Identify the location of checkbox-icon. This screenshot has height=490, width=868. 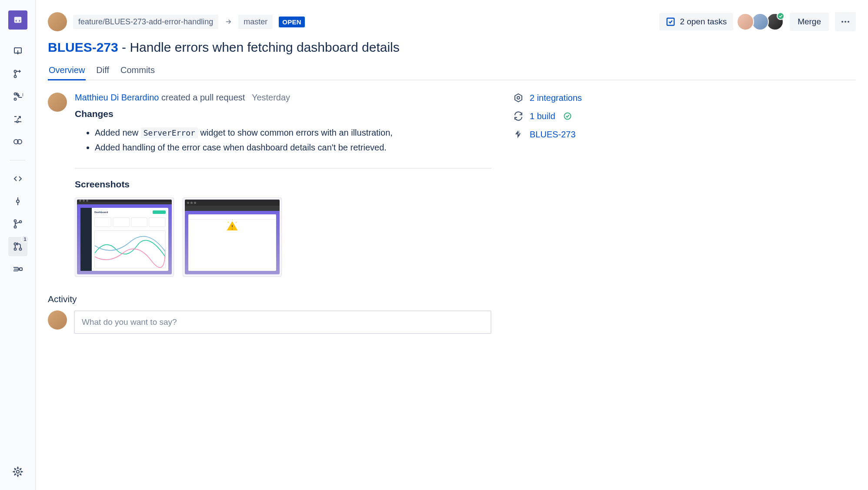
(671, 22).